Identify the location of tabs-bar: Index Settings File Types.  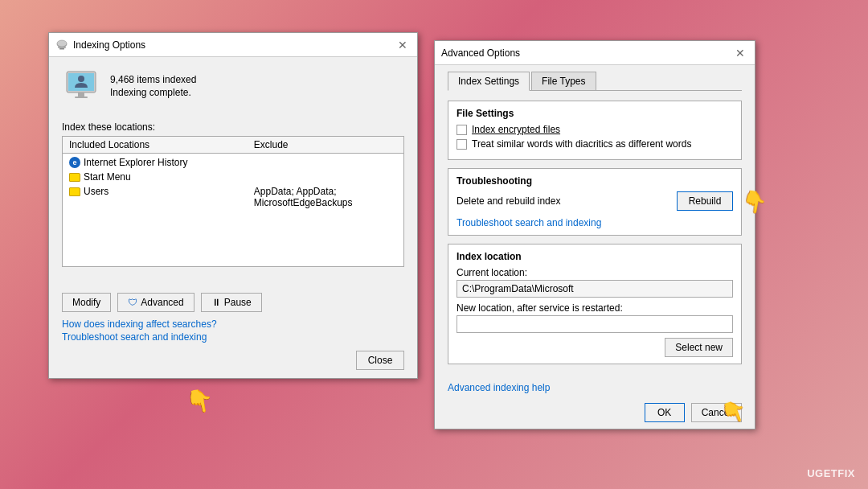
(595, 81).